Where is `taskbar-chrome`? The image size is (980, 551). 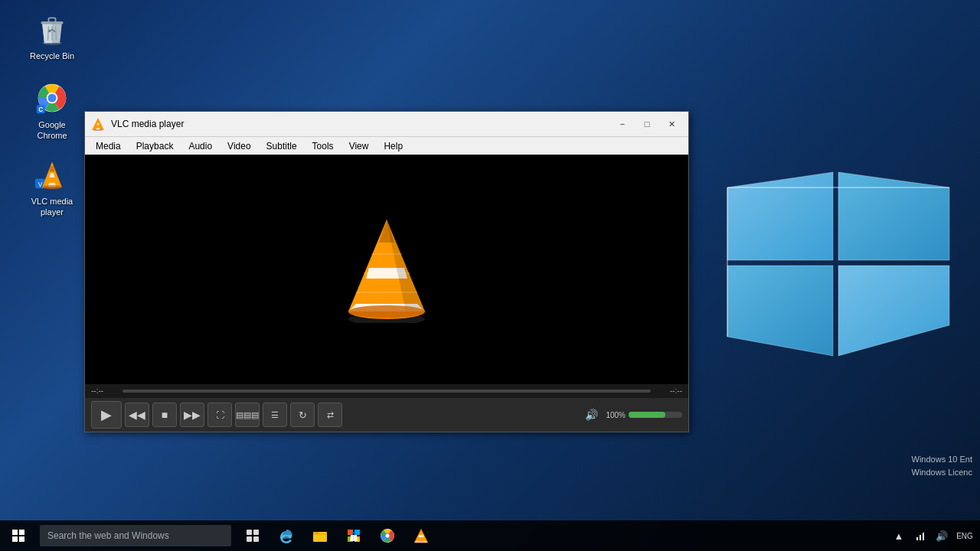
taskbar-chrome is located at coordinates (387, 536).